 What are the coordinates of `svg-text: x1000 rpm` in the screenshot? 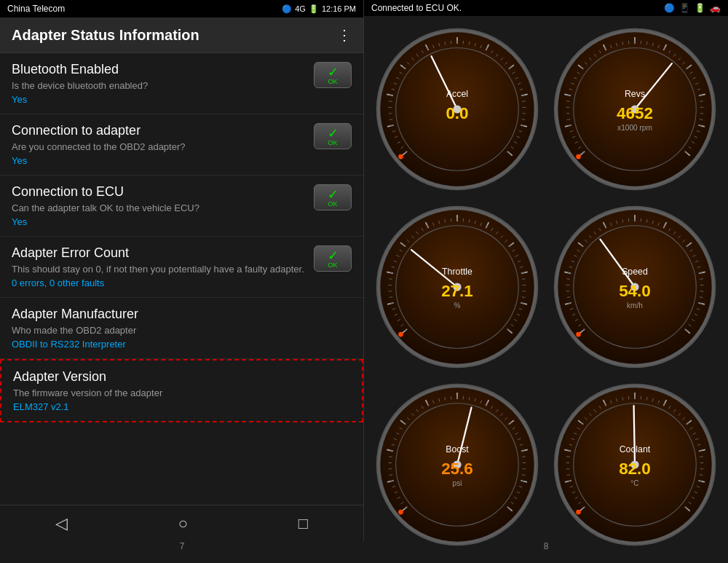 It's located at (635, 128).